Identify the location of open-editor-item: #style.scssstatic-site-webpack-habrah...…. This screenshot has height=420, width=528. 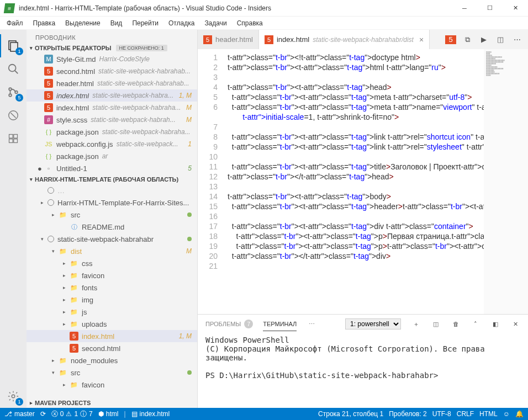
(112, 120).